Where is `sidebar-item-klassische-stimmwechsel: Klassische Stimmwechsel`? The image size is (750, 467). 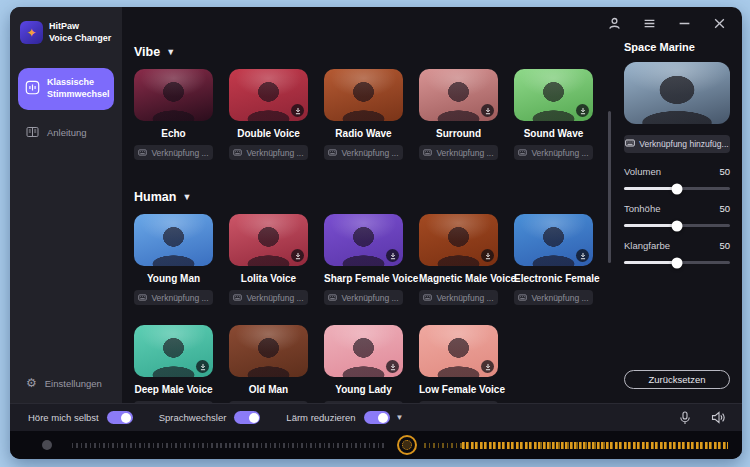 sidebar-item-klassische-stimmwechsel: Klassische Stimmwechsel is located at coordinates (66, 88).